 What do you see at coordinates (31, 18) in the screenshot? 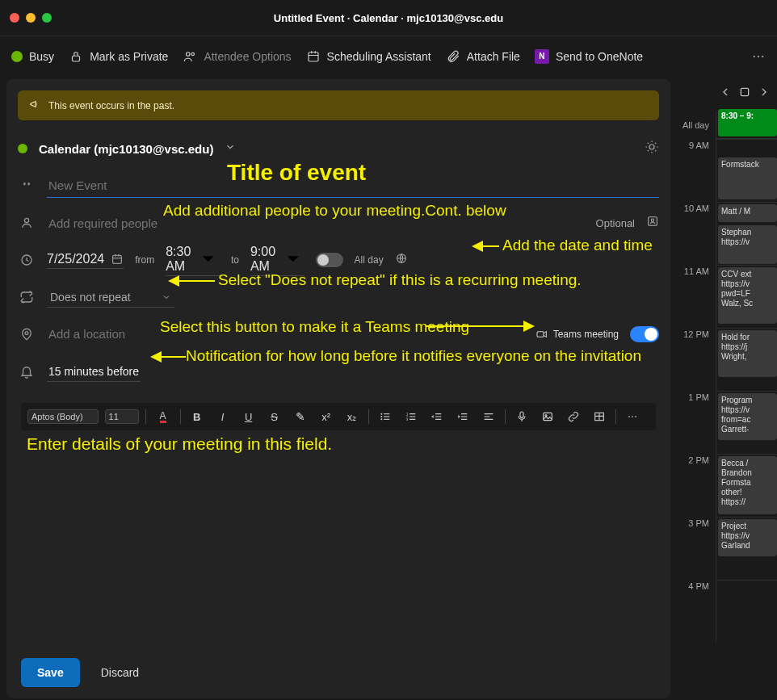
I see `minimize-window-button` at bounding box center [31, 18].